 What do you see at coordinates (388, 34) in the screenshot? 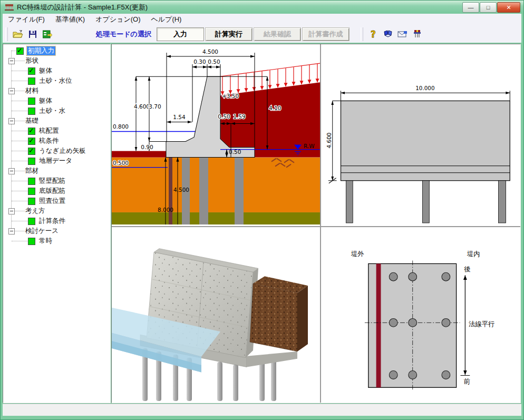
I see `reference-button` at bounding box center [388, 34].